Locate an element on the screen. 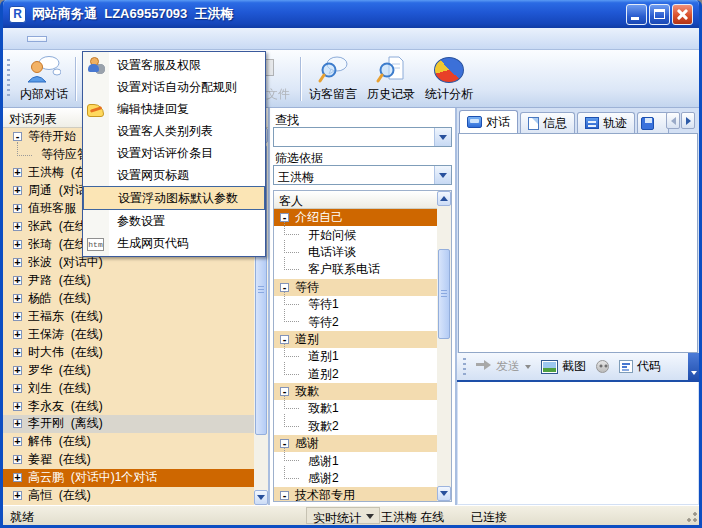  conversation-list-item: + 李开刚 (离线) is located at coordinates (128, 424).